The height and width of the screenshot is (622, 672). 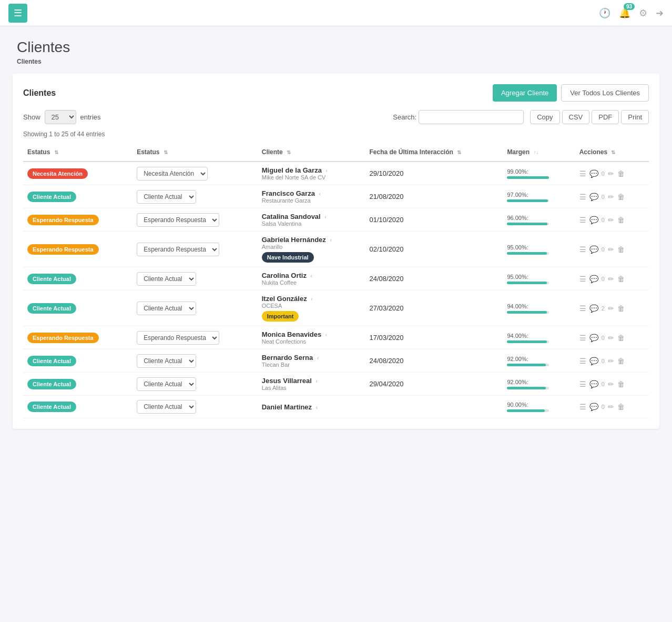 What do you see at coordinates (434, 153) in the screenshot?
I see `col-fecha: Fecha de Última Interacción ⇅` at bounding box center [434, 153].